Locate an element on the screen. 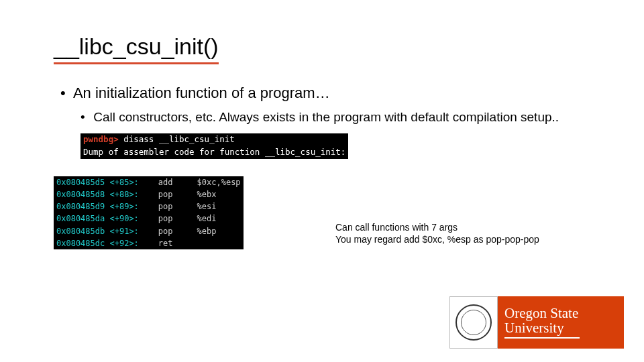 This screenshot has width=644, height=362. terminal-dump-line: Dump of assembler code for function __li… is located at coordinates (215, 153).